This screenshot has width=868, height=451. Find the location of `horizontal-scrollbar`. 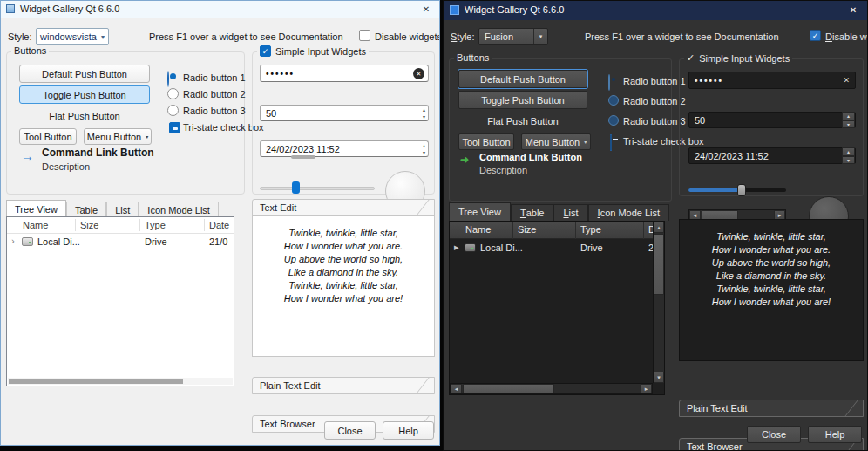

horizontal-scrollbar is located at coordinates (303, 157).